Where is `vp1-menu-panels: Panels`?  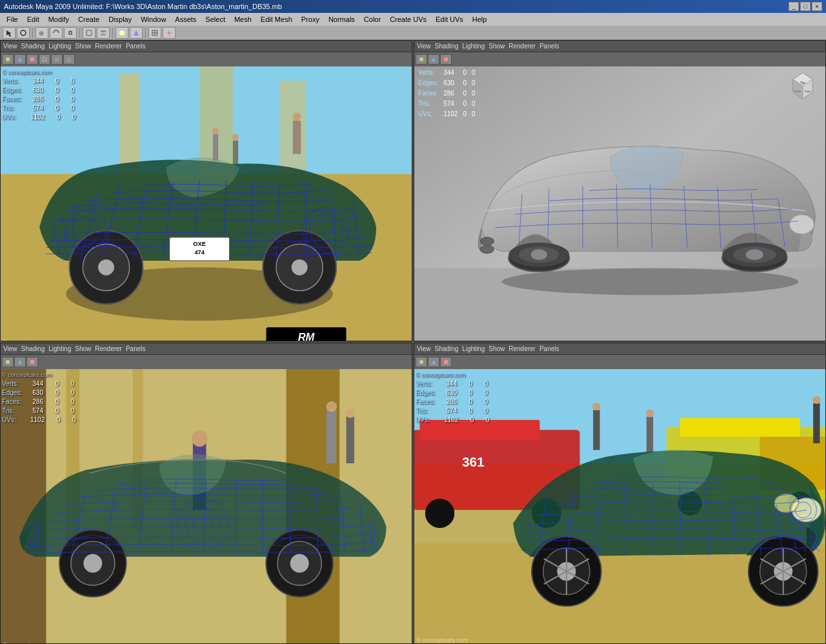 vp1-menu-panels: Panels is located at coordinates (136, 46).